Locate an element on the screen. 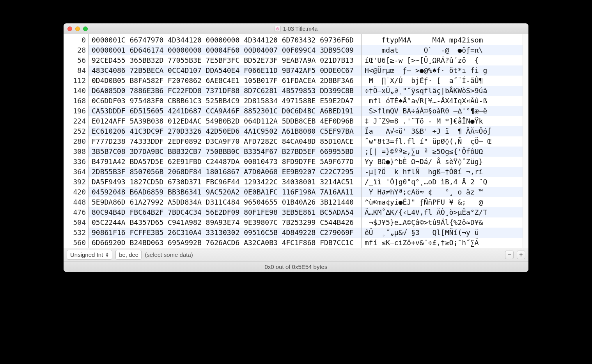 The height and width of the screenshot is (364, 592). hex-row: F777D238 74333DDF 2EDF0892 D3CA9F70 AFD7… is located at coordinates (225, 141).